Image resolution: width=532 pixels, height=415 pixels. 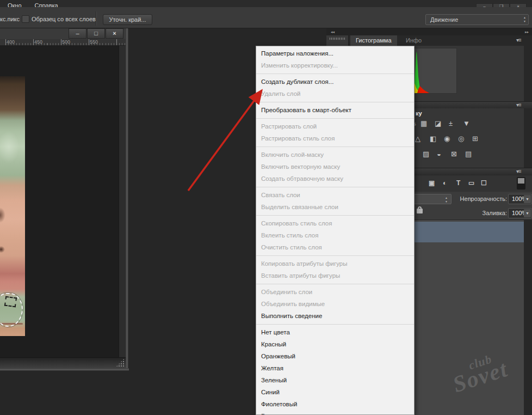 What do you see at coordinates (335, 368) in the screenshot?
I see `context-menu-item: Желтая` at bounding box center [335, 368].